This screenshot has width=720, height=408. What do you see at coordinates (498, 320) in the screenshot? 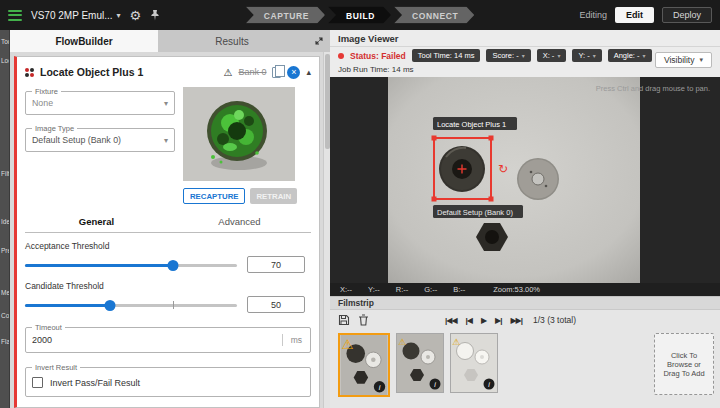
I see `next-frame-button: ▶|` at bounding box center [498, 320].